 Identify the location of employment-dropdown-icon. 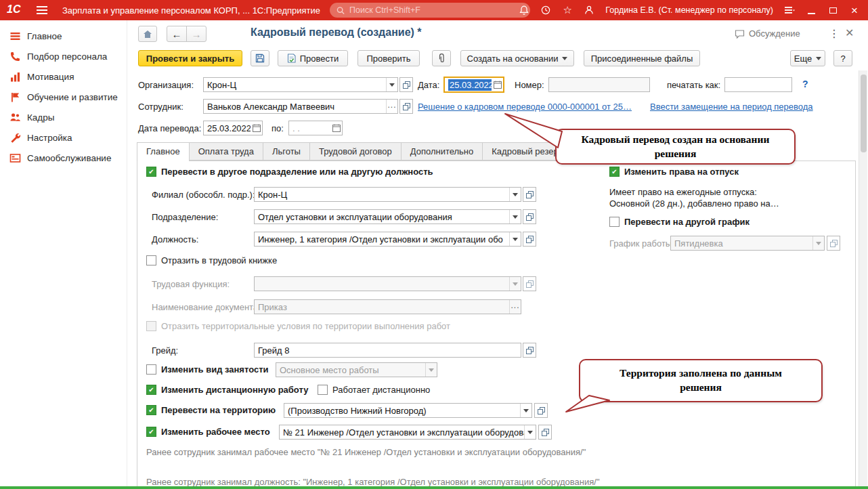
(431, 370).